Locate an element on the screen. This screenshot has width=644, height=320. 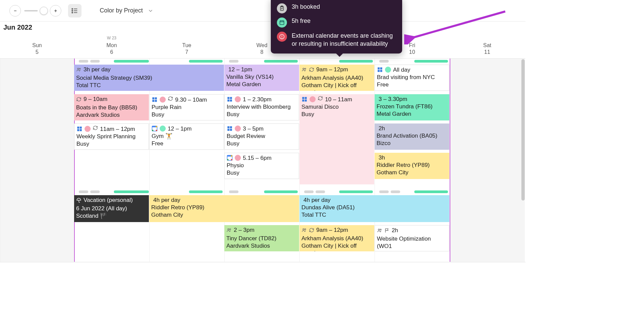
day-header-tue: Tue7 is located at coordinates (187, 46).